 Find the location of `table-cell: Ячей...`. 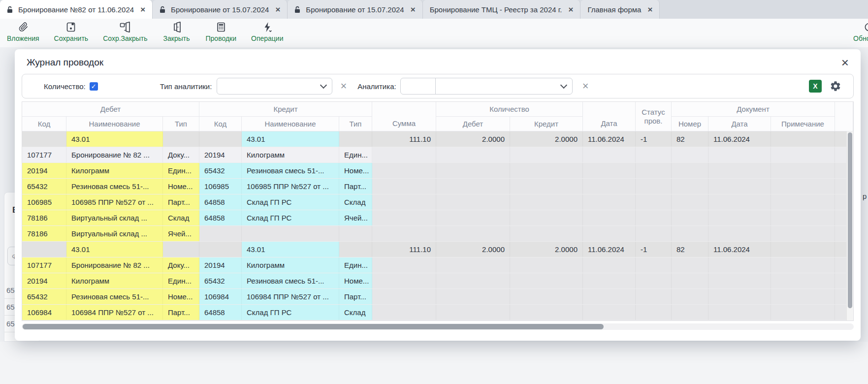

table-cell: Ячей... is located at coordinates (181, 233).